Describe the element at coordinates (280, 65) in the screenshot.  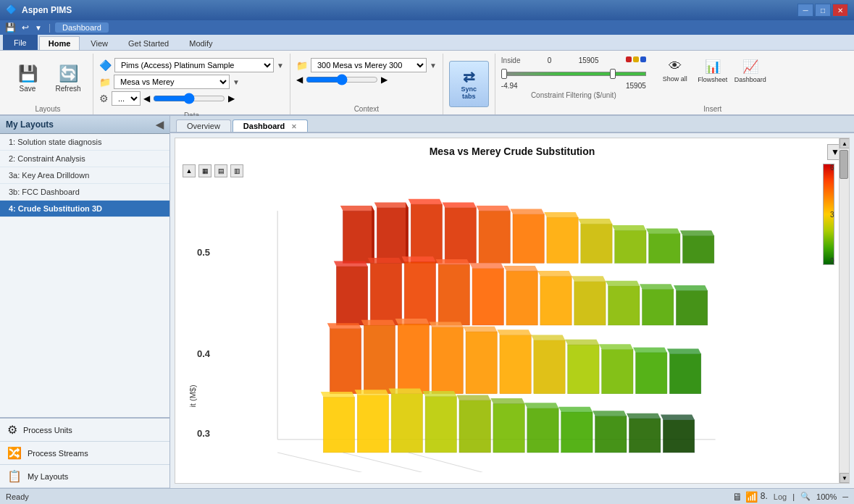
I see `dropdown1-arrow: ▼` at that location.